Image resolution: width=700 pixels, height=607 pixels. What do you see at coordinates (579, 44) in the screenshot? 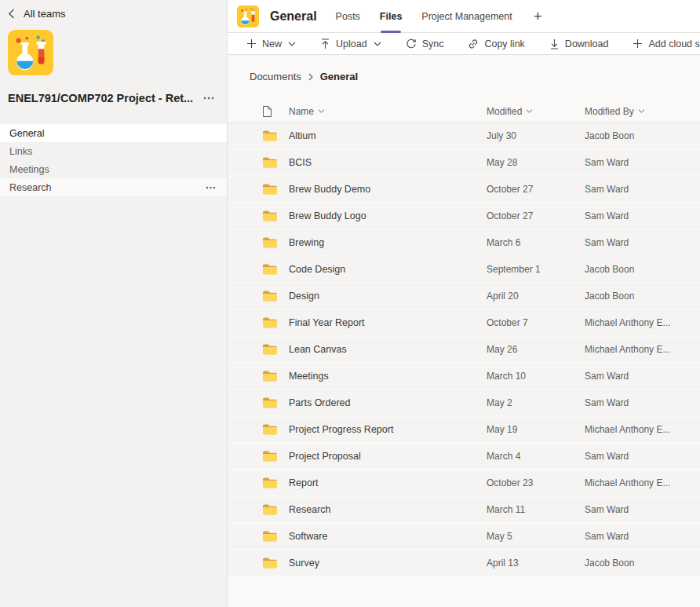
I see `download-button: Download` at bounding box center [579, 44].